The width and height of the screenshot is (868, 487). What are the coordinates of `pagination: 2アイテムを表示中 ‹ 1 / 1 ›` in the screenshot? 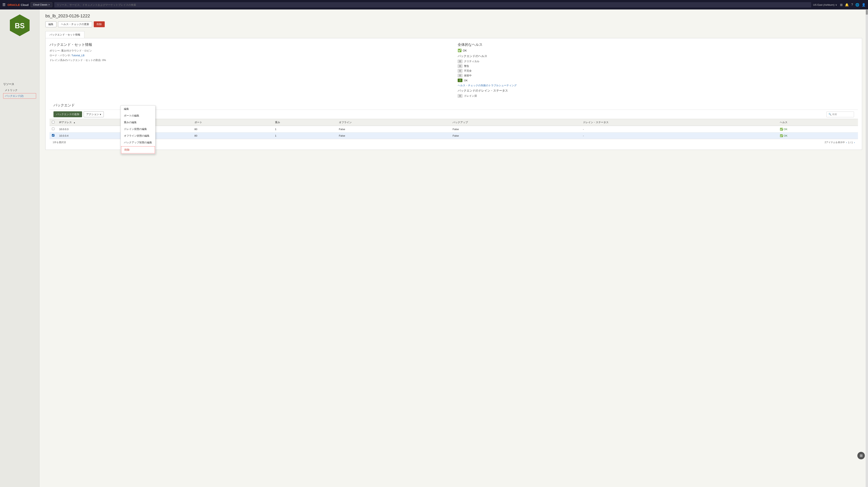 It's located at (840, 142).